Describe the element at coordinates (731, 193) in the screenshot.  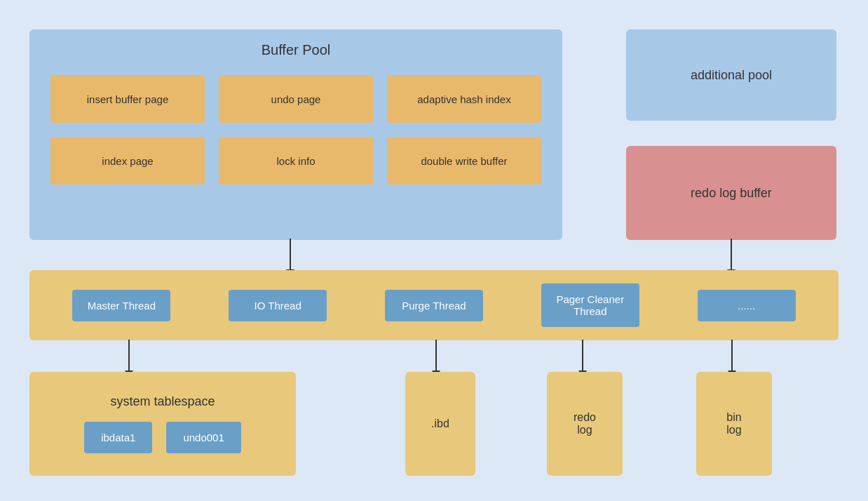
I see `redo-log-buffer-container: redo log buffer` at that location.